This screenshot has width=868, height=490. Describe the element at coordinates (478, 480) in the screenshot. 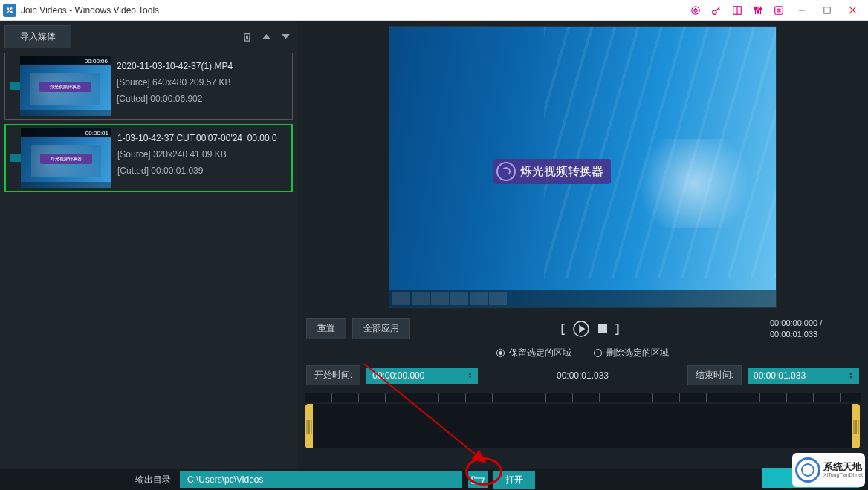

I see `browse-folder-button` at that location.